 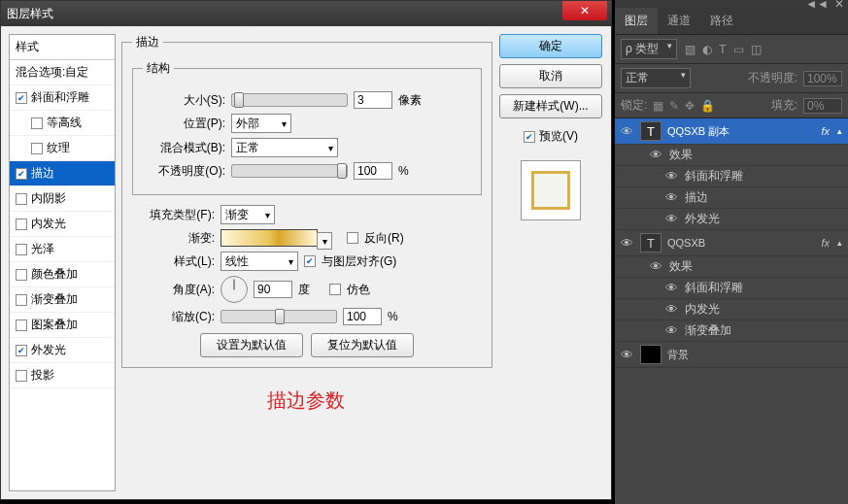 What do you see at coordinates (731, 132) in the screenshot?
I see `layer-row: 👁TQQSXB 副本fx▴` at bounding box center [731, 132].